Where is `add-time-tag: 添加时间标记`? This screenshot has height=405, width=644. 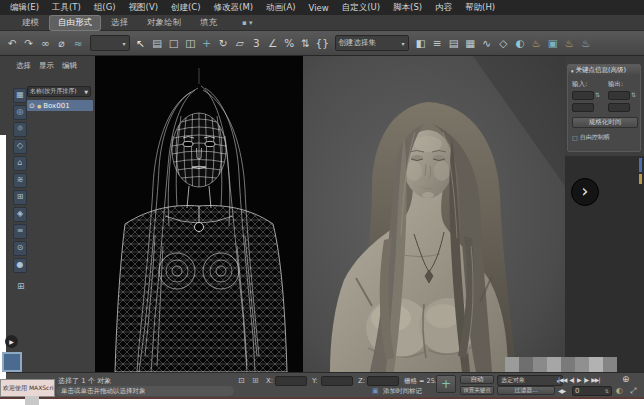
add-time-tag: 添加时间标记 is located at coordinates (402, 392).